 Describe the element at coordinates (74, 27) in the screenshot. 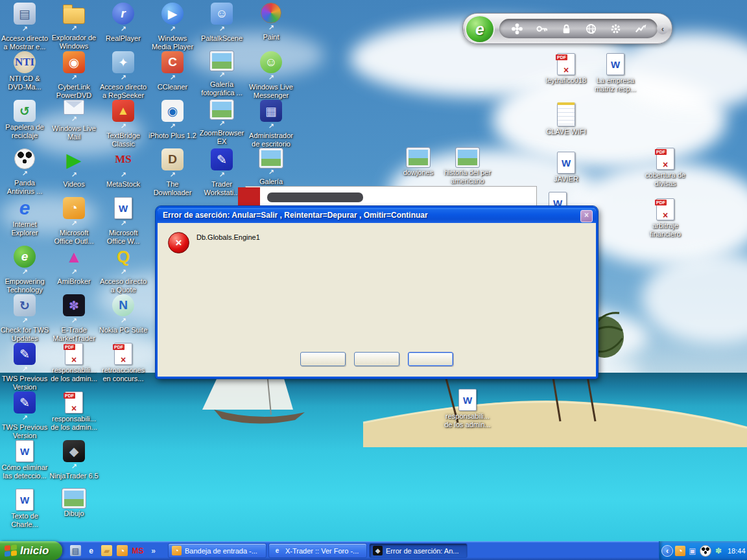

I see `icon-explorador-windows: ↗ Explorador de Windows` at that location.